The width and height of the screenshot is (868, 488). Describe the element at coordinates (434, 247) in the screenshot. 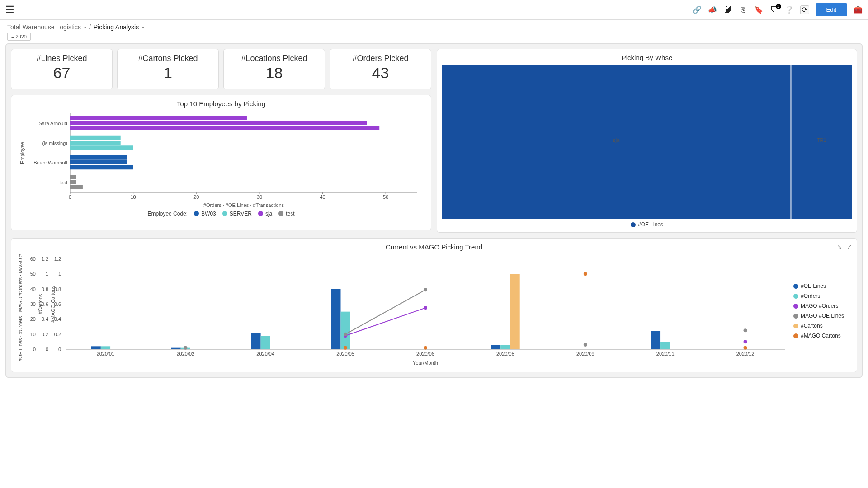

I see `chart-title: Current vs MAGO Picking Trend` at that location.